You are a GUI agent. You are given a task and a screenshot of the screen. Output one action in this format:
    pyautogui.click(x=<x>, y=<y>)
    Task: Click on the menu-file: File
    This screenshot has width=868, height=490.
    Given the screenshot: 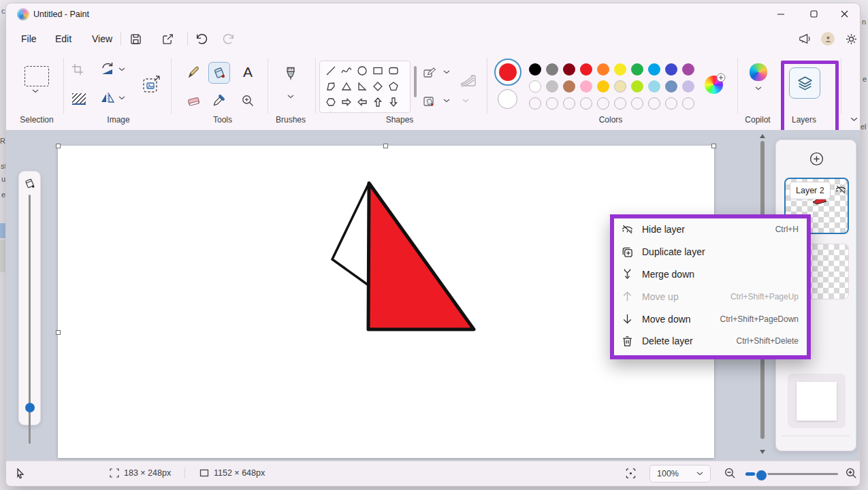 What is the action you would take?
    pyautogui.click(x=29, y=39)
    